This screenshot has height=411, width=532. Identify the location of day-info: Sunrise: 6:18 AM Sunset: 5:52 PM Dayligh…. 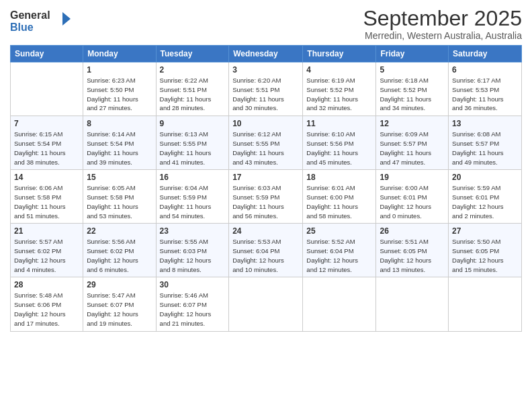
(412, 94).